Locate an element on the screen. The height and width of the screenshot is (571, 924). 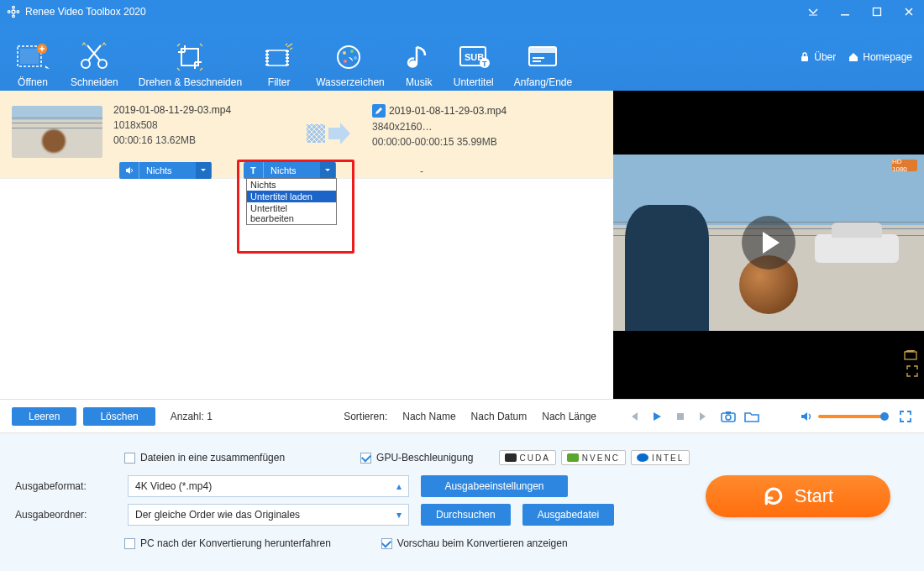
preview-convert-label: Vorschau beim Konvertieren anzeigen is located at coordinates (482, 543).